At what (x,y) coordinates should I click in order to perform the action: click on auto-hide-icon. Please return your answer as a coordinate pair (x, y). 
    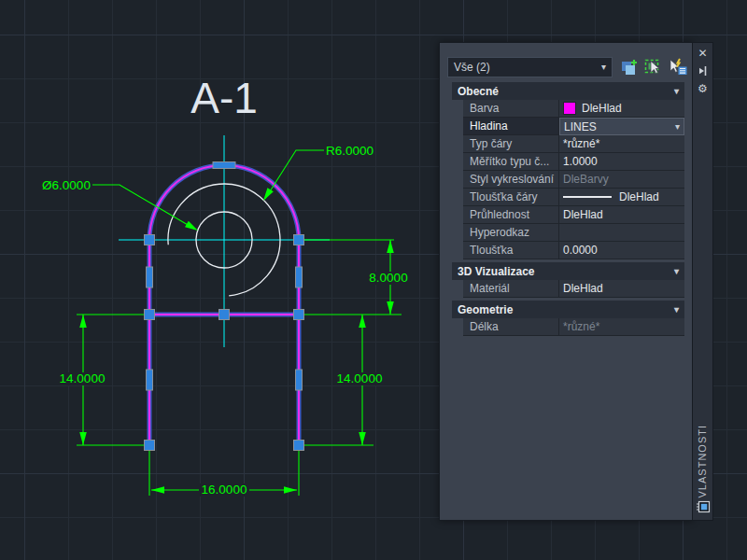
    Looking at the image, I should click on (703, 71).